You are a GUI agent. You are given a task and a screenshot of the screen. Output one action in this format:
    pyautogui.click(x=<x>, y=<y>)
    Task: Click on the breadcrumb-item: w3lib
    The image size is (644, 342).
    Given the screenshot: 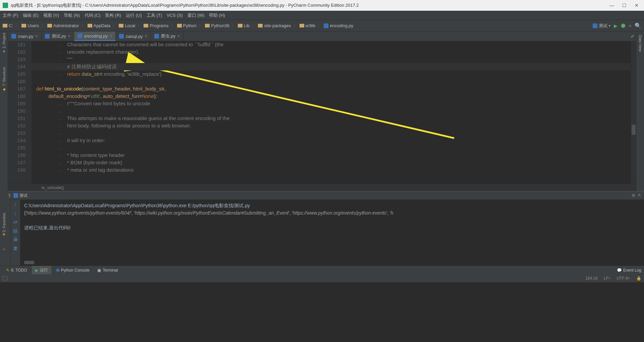 What is the action you would take?
    pyautogui.click(x=308, y=25)
    